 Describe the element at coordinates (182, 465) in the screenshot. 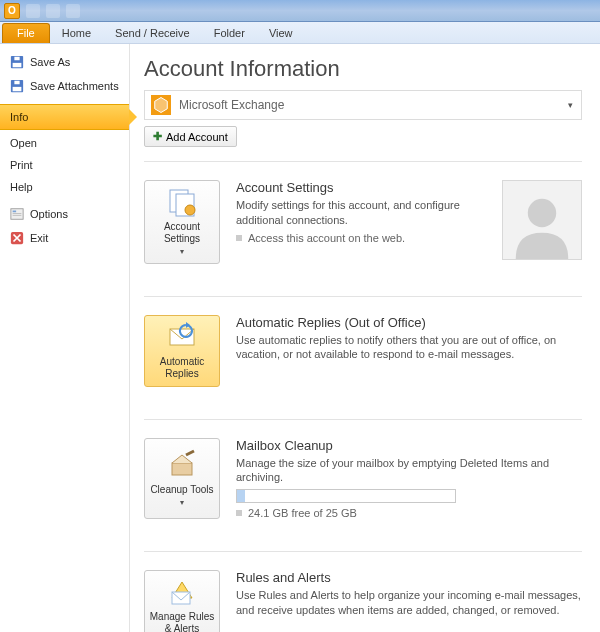

I see `cleanup-icon` at that location.